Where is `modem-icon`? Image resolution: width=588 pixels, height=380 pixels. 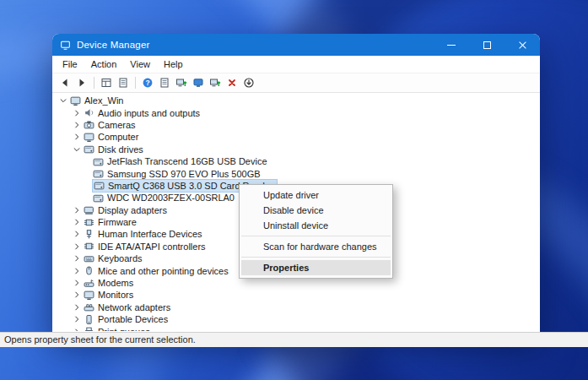
modem-icon is located at coordinates (89, 284).